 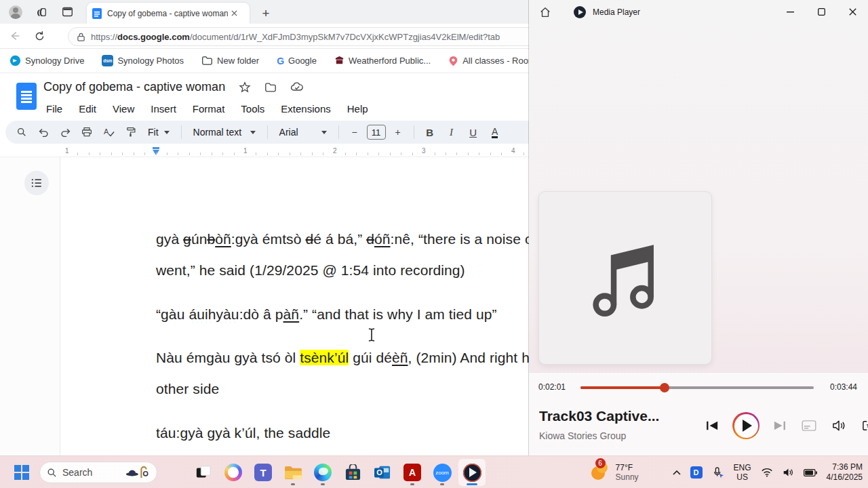 I want to click on volume-icon, so click(x=839, y=426).